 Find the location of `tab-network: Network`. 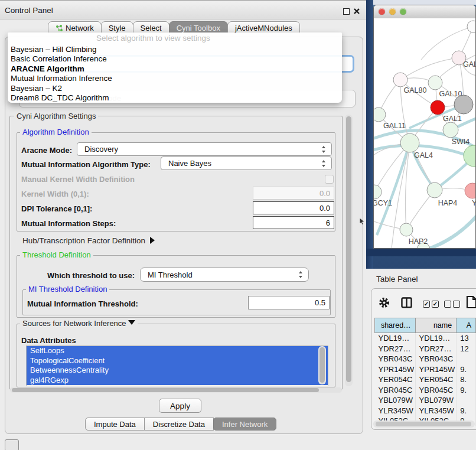

tab-network: Network is located at coordinates (74, 27).